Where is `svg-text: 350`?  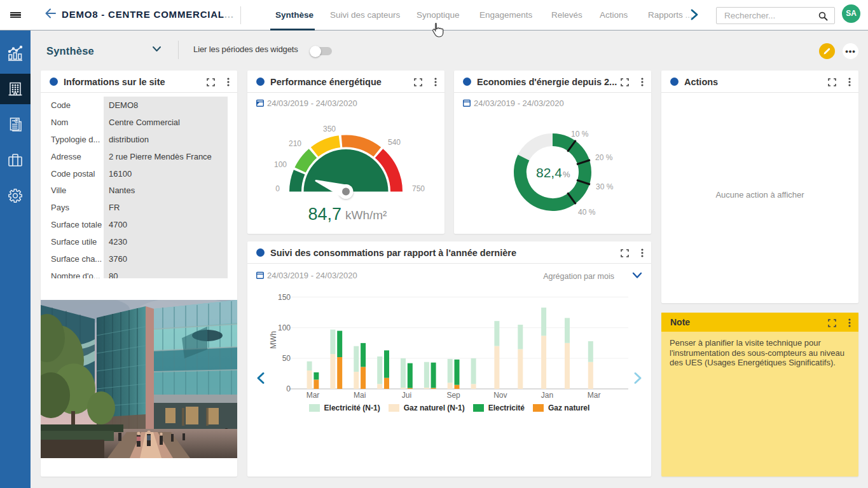
svg-text: 350 is located at coordinates (329, 129).